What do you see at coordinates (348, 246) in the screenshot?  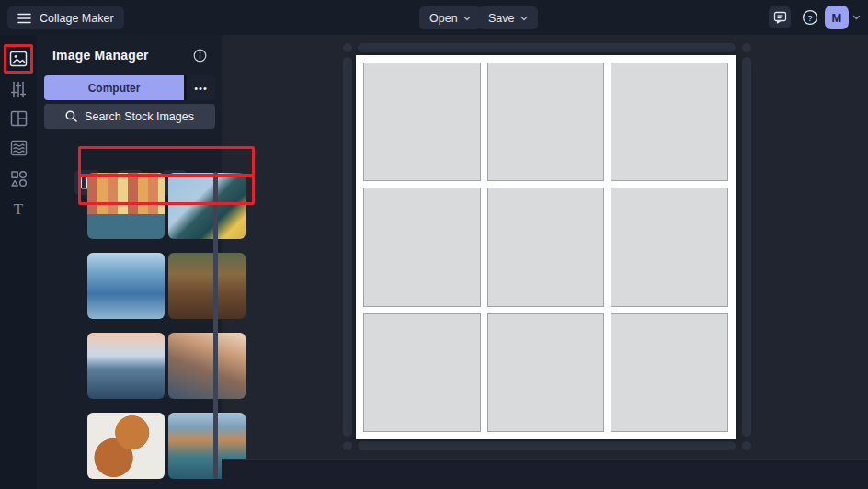 I see `vertical-scroll-track-left` at bounding box center [348, 246].